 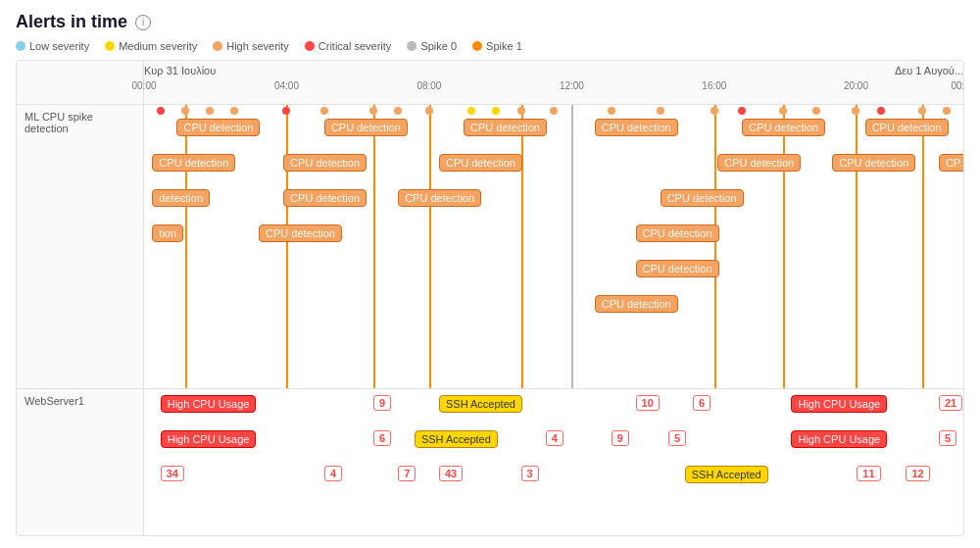 I want to click on cpu-detect-19: CPU detection, so click(x=678, y=233).